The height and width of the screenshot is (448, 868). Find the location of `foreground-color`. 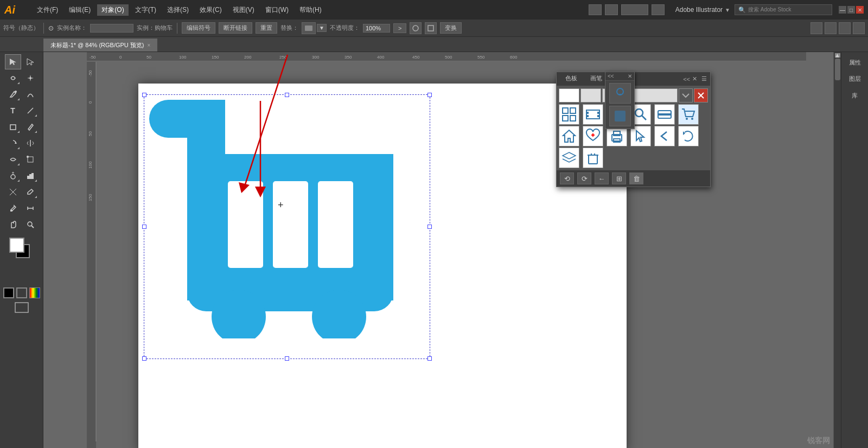

foreground-color is located at coordinates (17, 245).